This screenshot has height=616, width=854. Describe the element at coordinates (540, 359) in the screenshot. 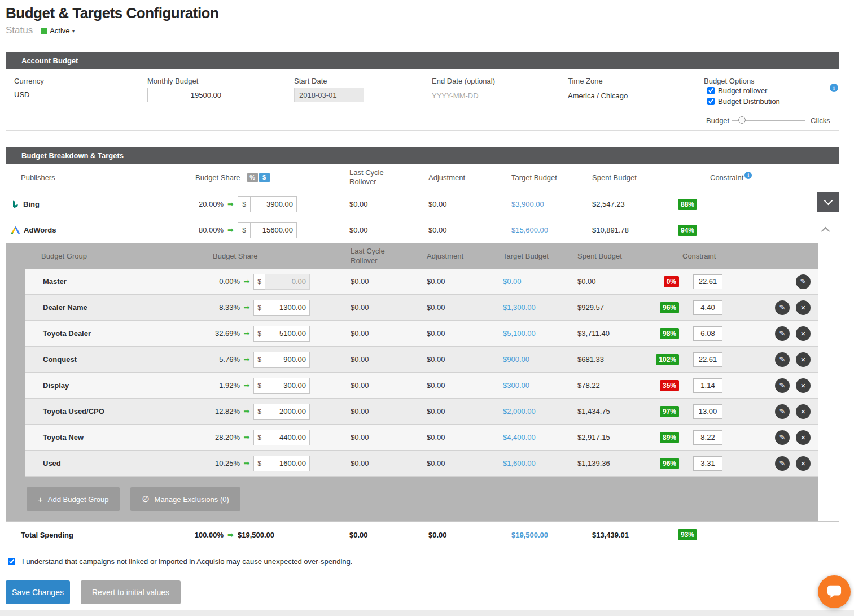

I see `target-budget-value: $900.00` at that location.